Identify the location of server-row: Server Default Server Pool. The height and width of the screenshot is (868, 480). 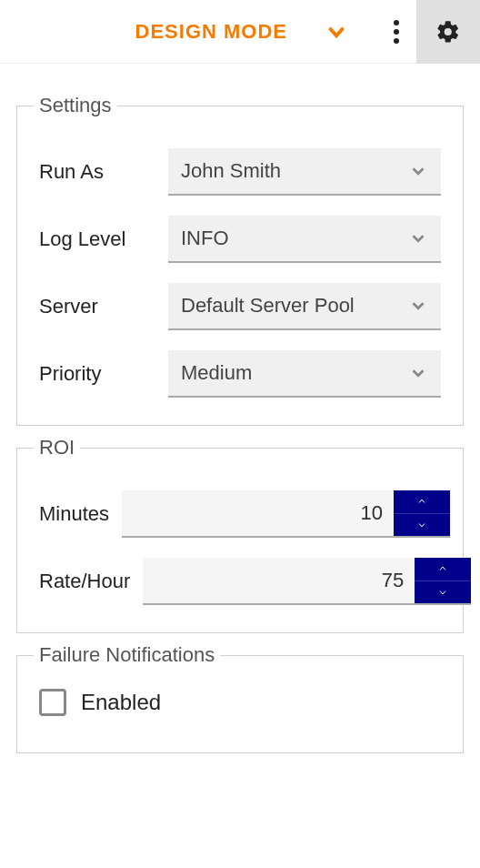
(240, 307).